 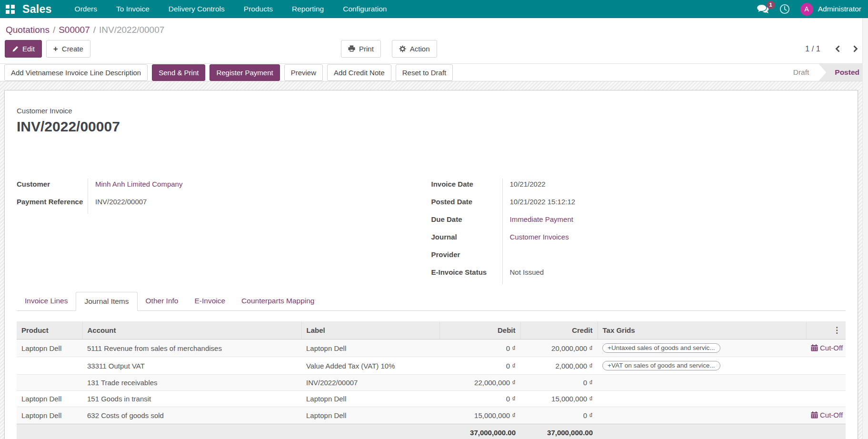 What do you see at coordinates (370, 416) in the screenshot?
I see `cell-label: Laptopn Dell` at bounding box center [370, 416].